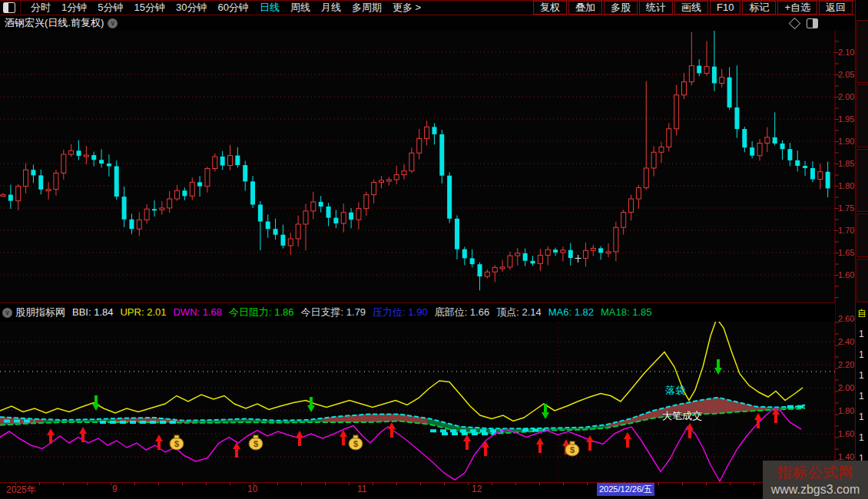  Describe the element at coordinates (427, 490) in the screenshot. I see `time-axis` at that location.